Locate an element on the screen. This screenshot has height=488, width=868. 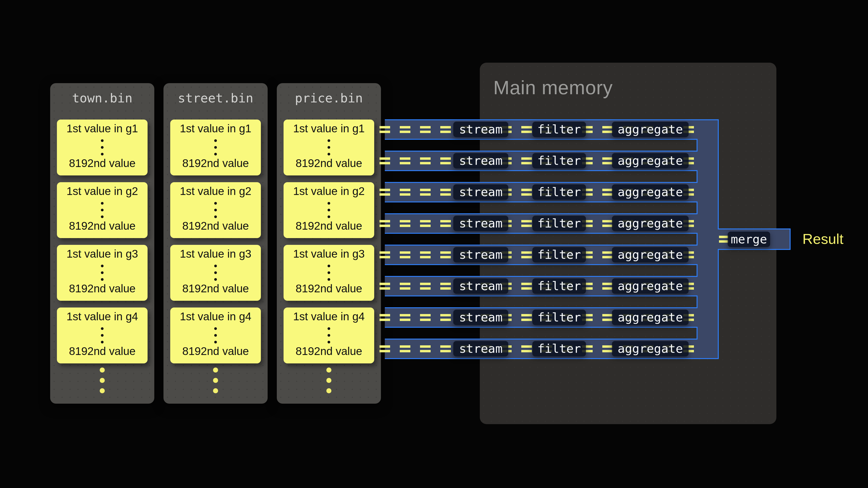
file-card: town.bin1st value in g18192nd value1st v… is located at coordinates (102, 243).